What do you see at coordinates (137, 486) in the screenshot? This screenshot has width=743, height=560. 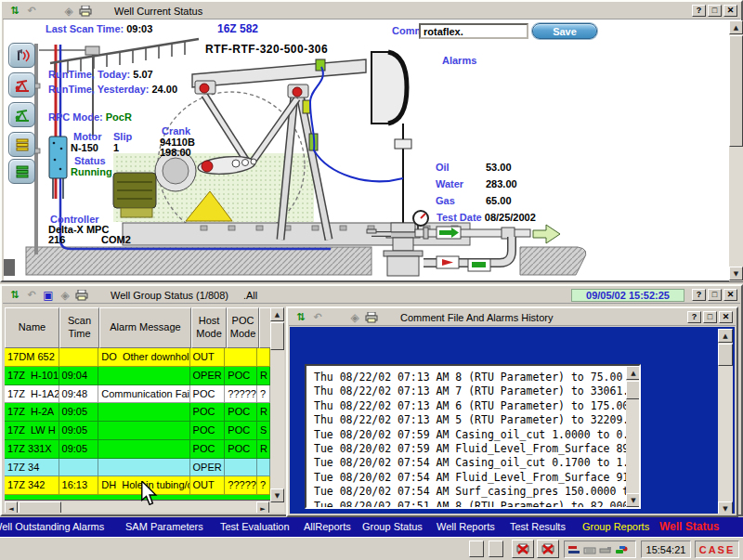 I see `table-row: 17Z 34216:13DH Hole in tubing/cOUT??????…` at bounding box center [137, 486].